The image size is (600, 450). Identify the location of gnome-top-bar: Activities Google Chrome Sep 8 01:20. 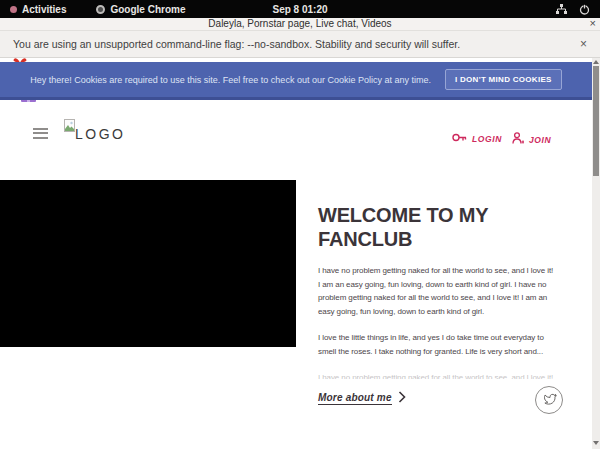
(300, 9).